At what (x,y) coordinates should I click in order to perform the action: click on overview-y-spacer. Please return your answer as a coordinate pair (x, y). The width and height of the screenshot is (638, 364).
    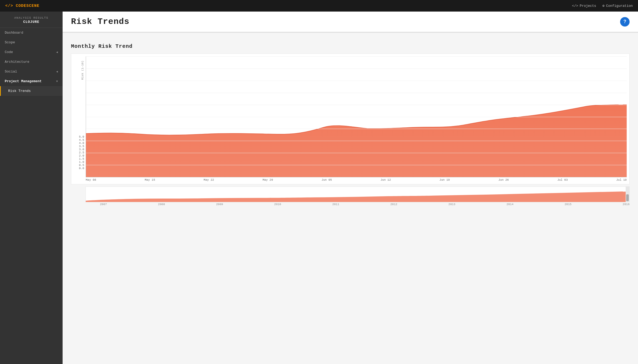
    Looking at the image, I should click on (78, 196).